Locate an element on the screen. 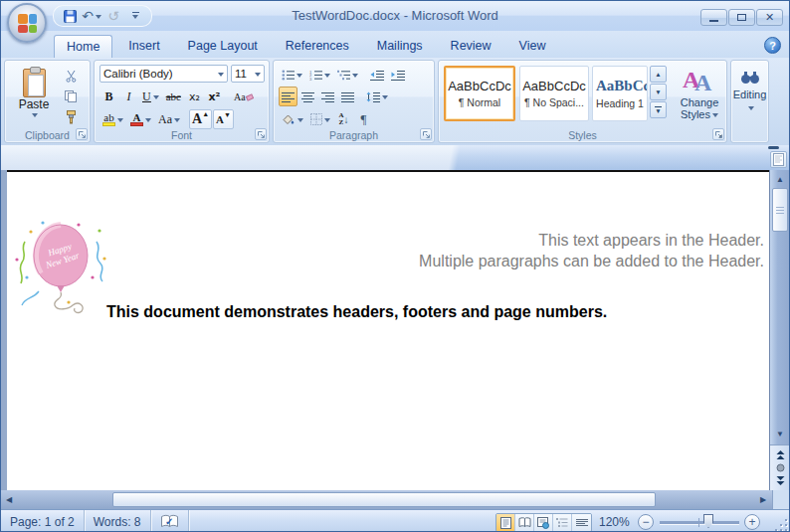  format-painter-button is located at coordinates (71, 117).